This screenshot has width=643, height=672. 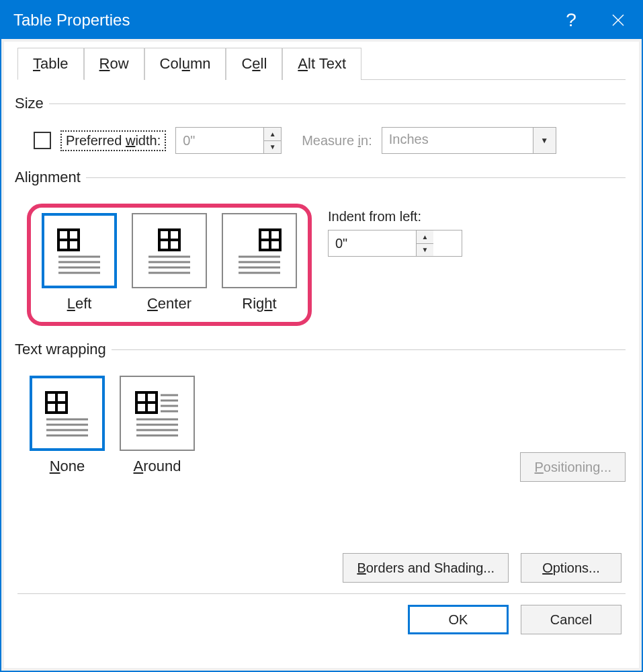 I want to click on alignment-legend: Alignment, so click(x=50, y=177).